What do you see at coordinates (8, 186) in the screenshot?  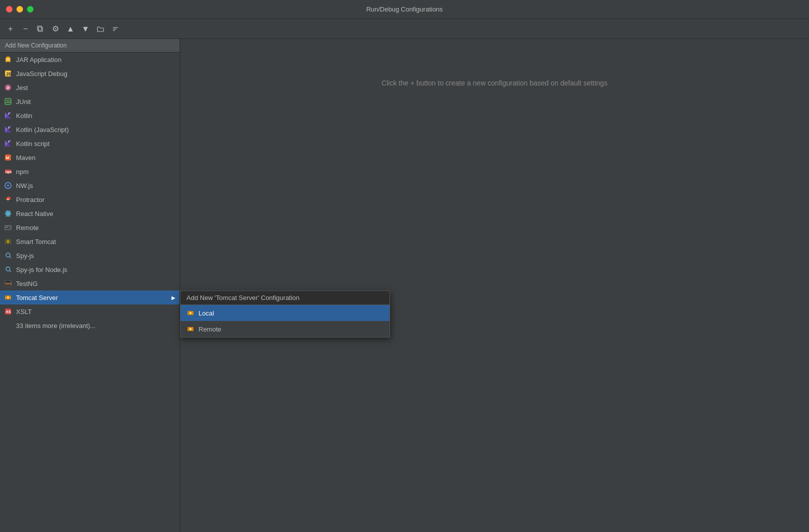 I see `nwjs-icon` at bounding box center [8, 186].